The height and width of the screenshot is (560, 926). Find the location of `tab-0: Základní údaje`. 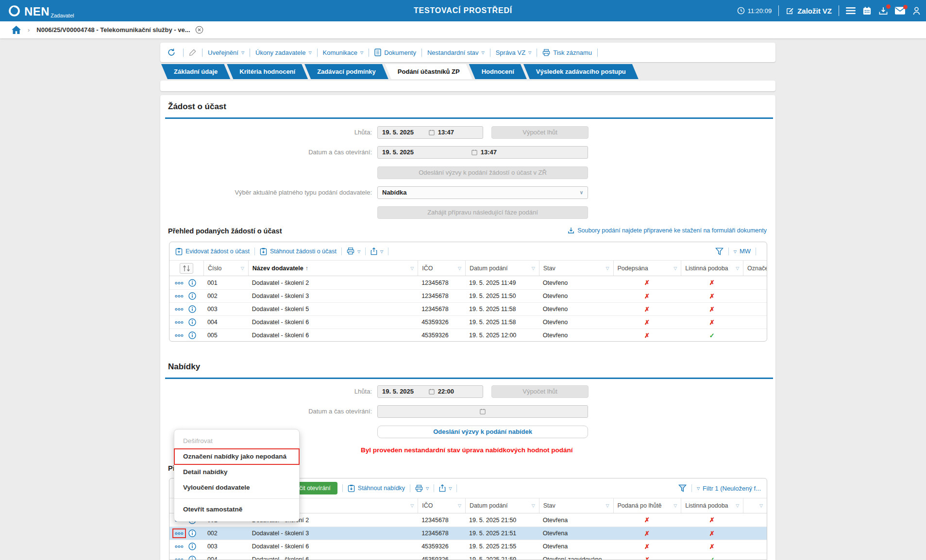

tab-0: Základní údaje is located at coordinates (196, 72).